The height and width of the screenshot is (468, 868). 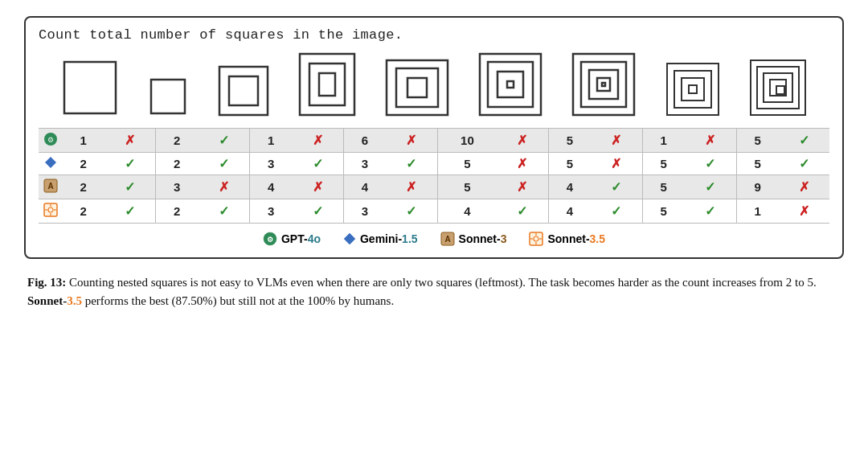 What do you see at coordinates (434, 293) in the screenshot?
I see `figure-caption: Fig. 13: Counting nested squares is not …` at bounding box center [434, 293].